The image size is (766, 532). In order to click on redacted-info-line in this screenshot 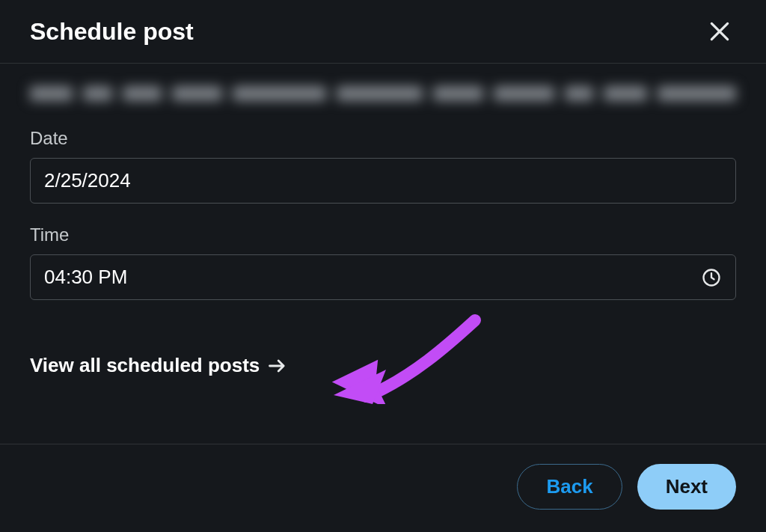, I will do `click(383, 97)`.